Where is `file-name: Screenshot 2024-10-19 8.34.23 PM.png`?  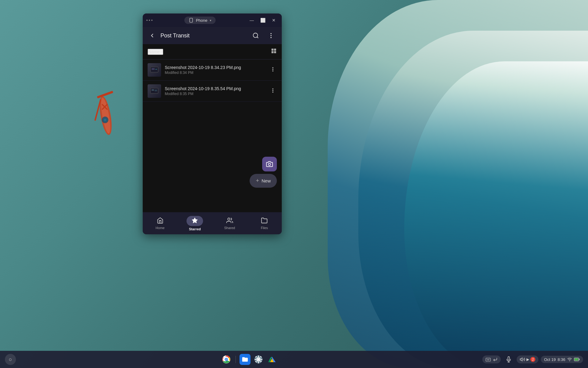 file-name: Screenshot 2024-10-19 8.34.23 PM.png is located at coordinates (215, 67).